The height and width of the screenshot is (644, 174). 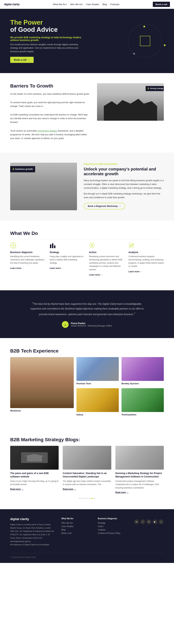 I want to click on footer-col1-title: What We Do, so click(x=76, y=518).